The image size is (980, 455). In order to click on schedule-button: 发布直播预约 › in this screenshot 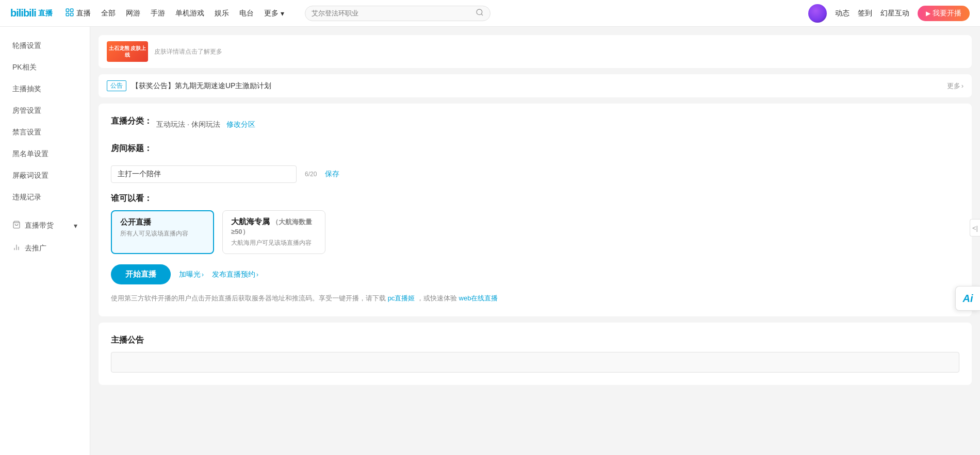, I will do `click(235, 275)`.